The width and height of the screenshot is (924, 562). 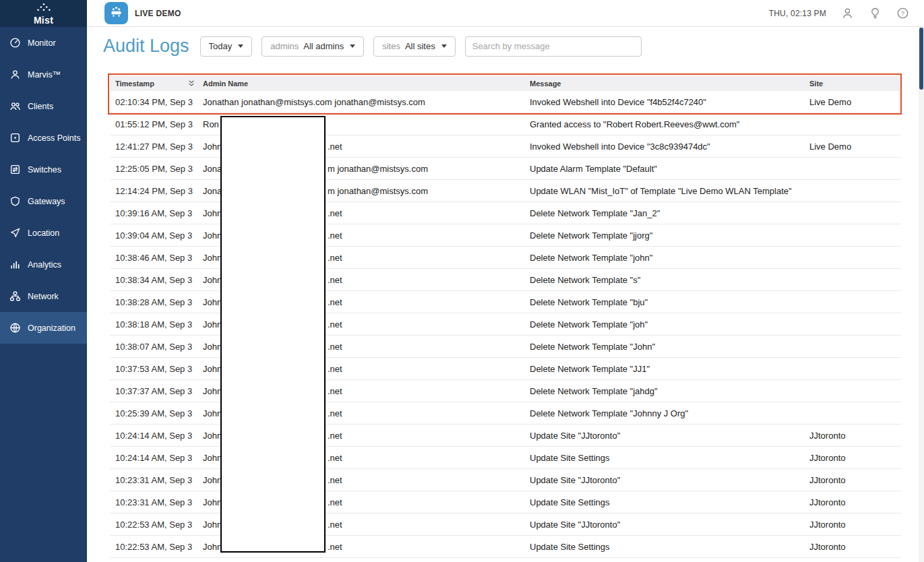 What do you see at coordinates (43, 327) in the screenshot?
I see `sidebar-item-organization: Organization` at bounding box center [43, 327].